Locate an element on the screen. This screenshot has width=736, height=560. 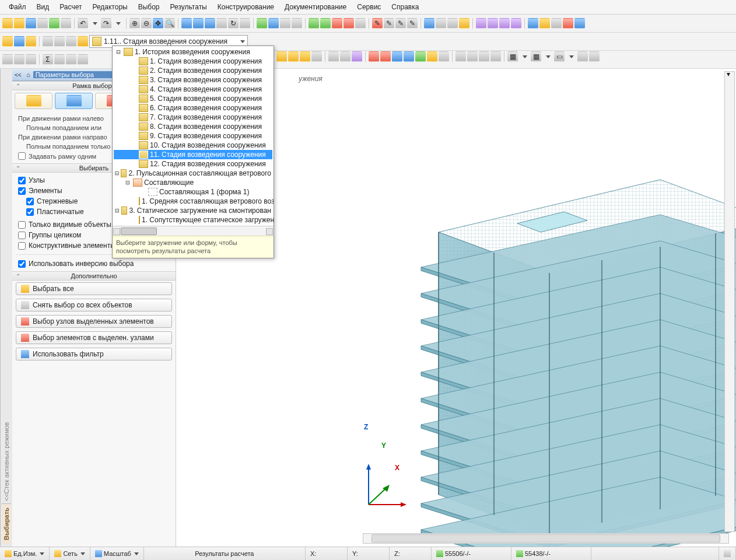
layer1-icon is located at coordinates (429, 23).